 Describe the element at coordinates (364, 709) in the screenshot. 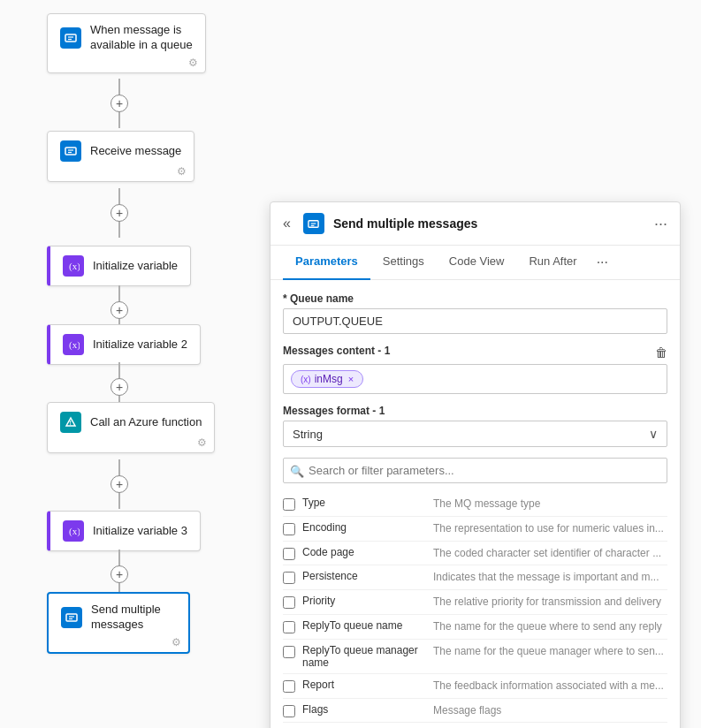

I see `param-name-8: Flags` at that location.